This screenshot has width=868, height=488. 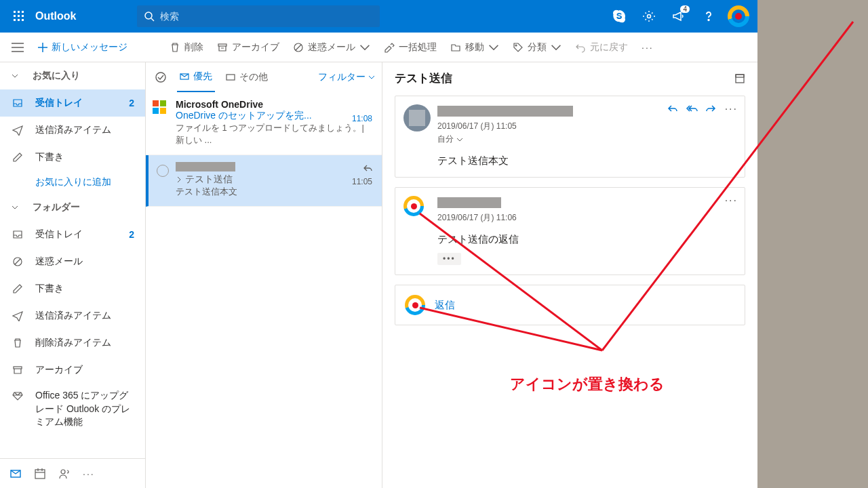 What do you see at coordinates (740, 79) in the screenshot?
I see `popout-icon` at bounding box center [740, 79].